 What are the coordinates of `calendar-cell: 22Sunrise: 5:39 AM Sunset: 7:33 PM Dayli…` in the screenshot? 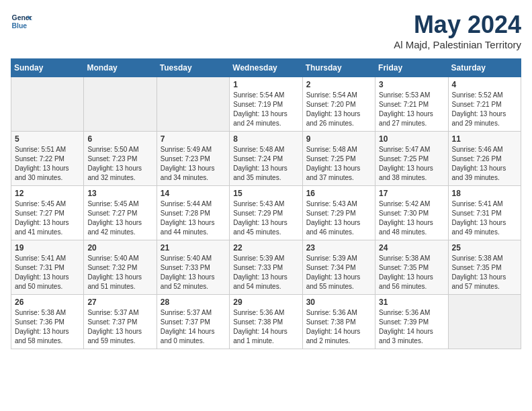 It's located at (266, 267).